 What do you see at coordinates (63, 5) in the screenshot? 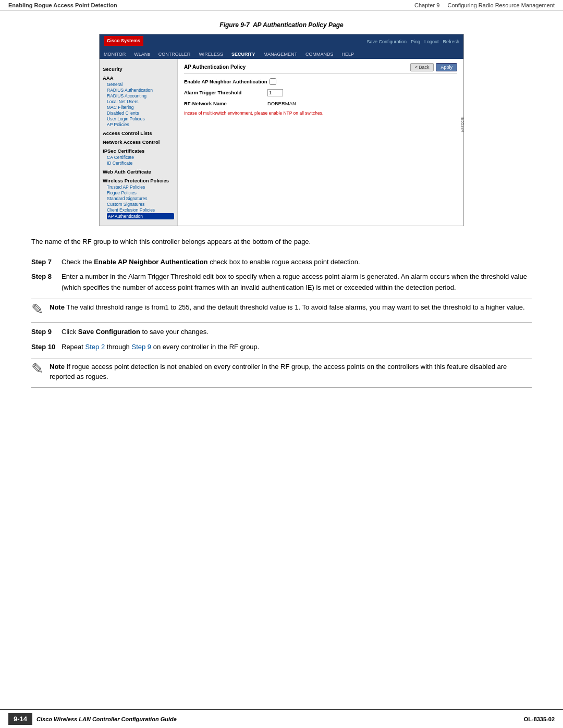
I see `section-label: Enabling Rogue Access Point Detection` at bounding box center [63, 5].